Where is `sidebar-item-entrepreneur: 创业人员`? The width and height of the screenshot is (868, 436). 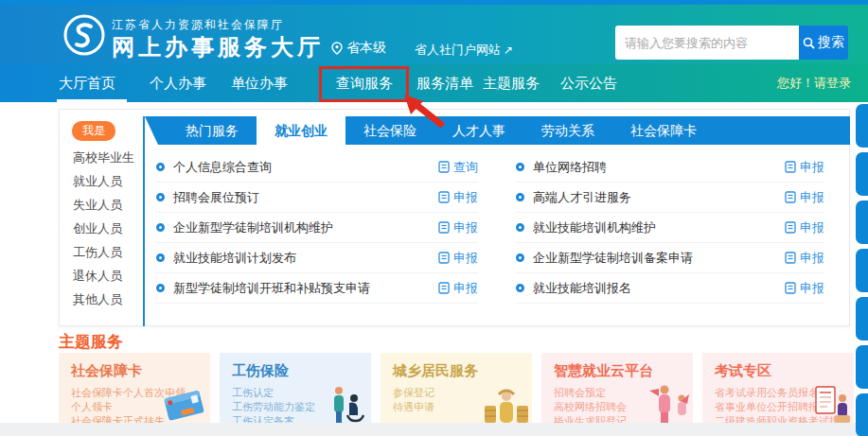 sidebar-item-entrepreneur: 创业人员 is located at coordinates (108, 229).